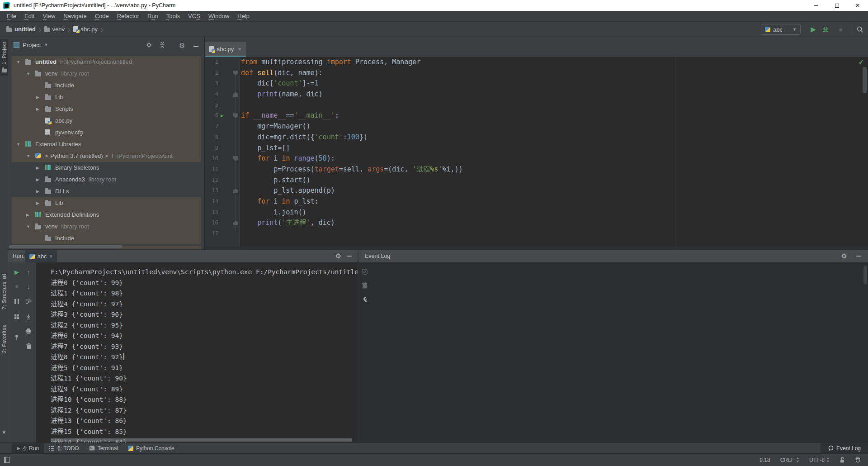  I want to click on soft-wrap-button, so click(28, 301).